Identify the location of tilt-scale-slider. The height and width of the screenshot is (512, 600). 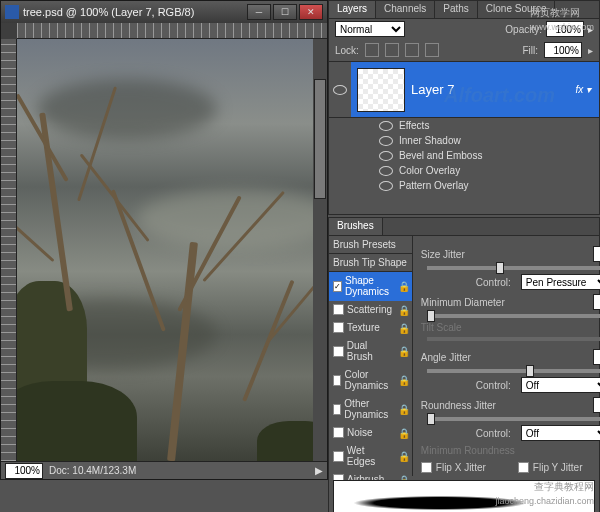
(514, 339).